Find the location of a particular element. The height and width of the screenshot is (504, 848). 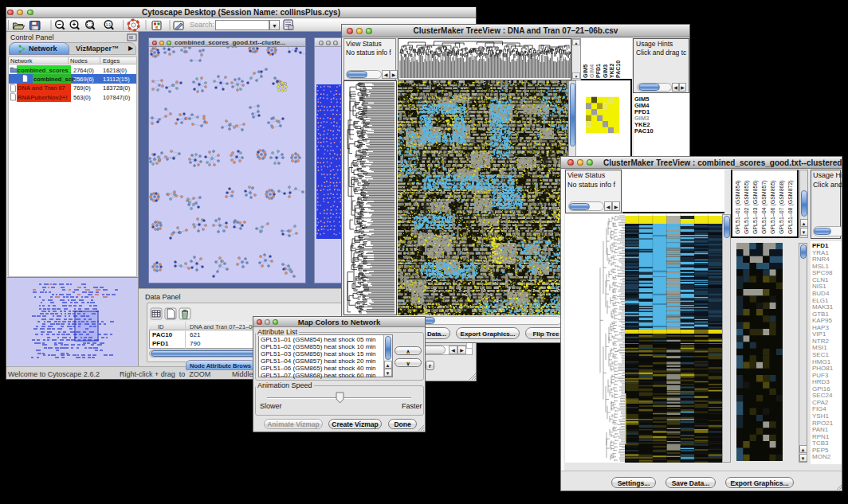

svg-text: 1:1 is located at coordinates (108, 25).